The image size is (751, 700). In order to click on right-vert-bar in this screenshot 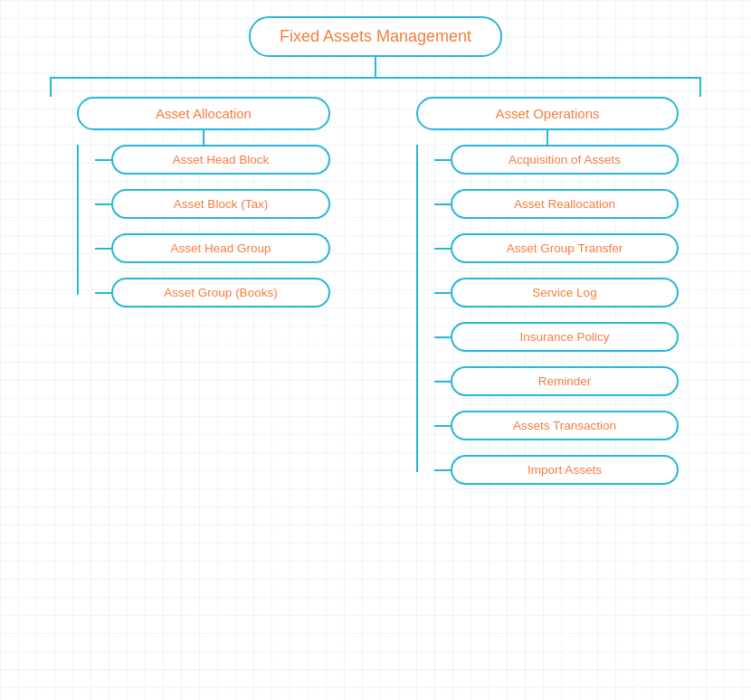, I will do `click(417, 308)`.